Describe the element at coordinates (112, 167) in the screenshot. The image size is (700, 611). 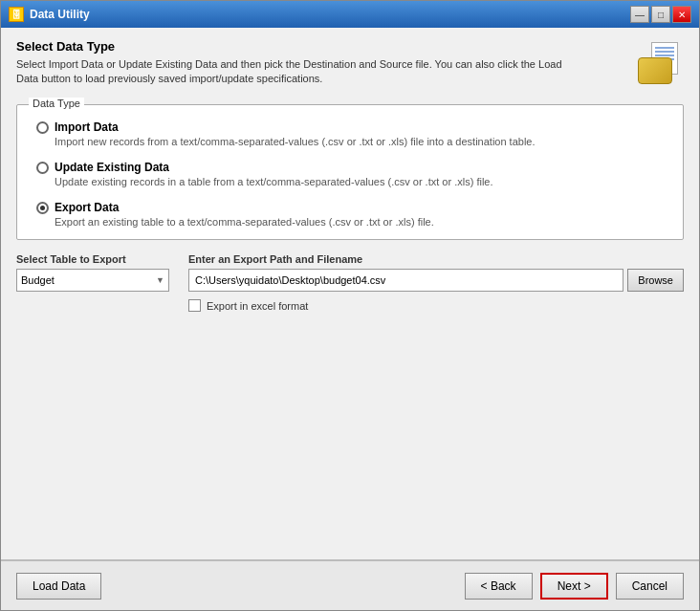
I see `update-radio-label: Update Existing Data` at that location.